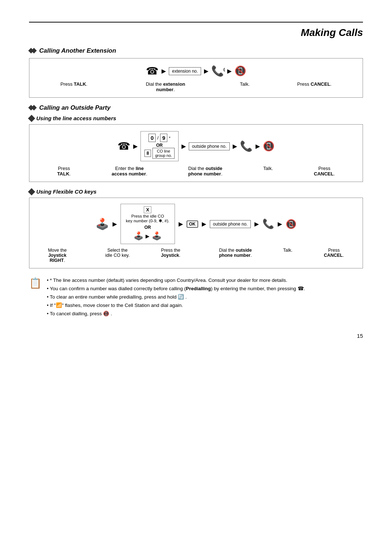 This screenshot has width=392, height=555. What do you see at coordinates (196, 73) in the screenshot?
I see `section-calling-extension: Calling Another Extension ☎ ▶ extension …` at bounding box center [196, 73].